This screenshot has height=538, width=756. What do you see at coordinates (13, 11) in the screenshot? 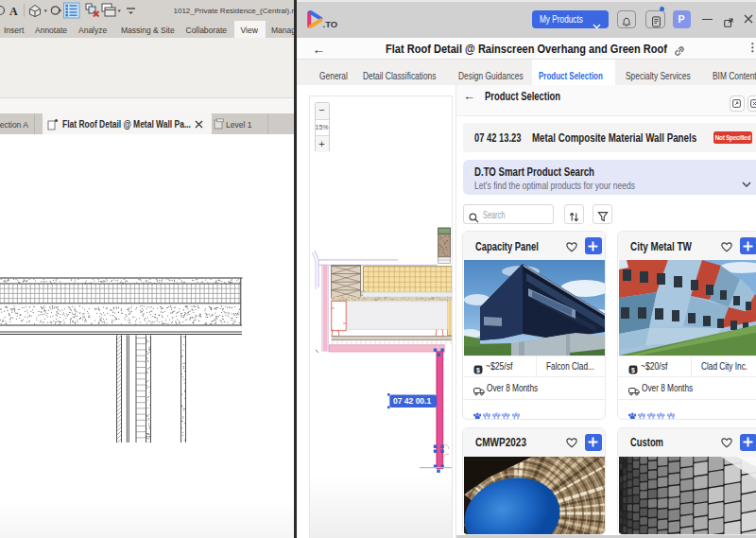
I see `svg-text: A` at bounding box center [13, 11].